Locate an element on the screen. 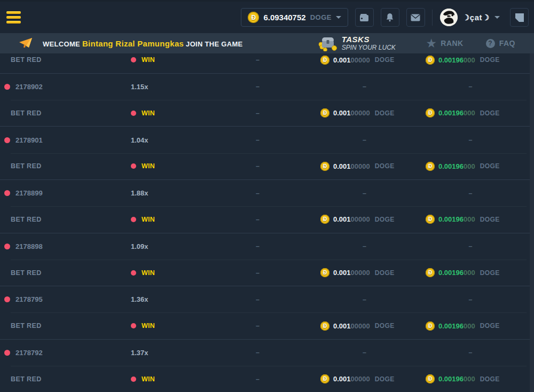  bet-pair: 21787921.37x–––BET REDWIN–Ð0.00100000DOG… is located at coordinates (267, 365).